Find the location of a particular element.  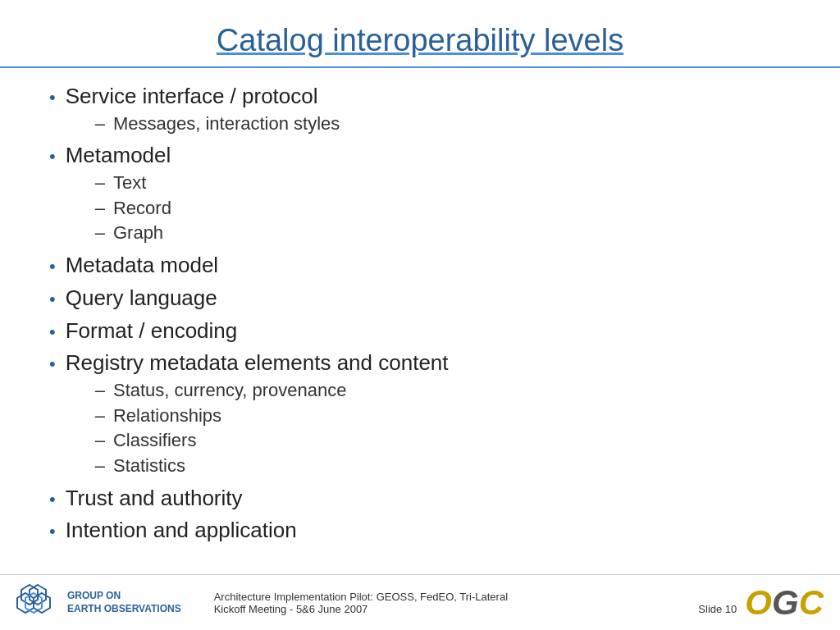

item-format-label: Format / encoding is located at coordinates (152, 331).